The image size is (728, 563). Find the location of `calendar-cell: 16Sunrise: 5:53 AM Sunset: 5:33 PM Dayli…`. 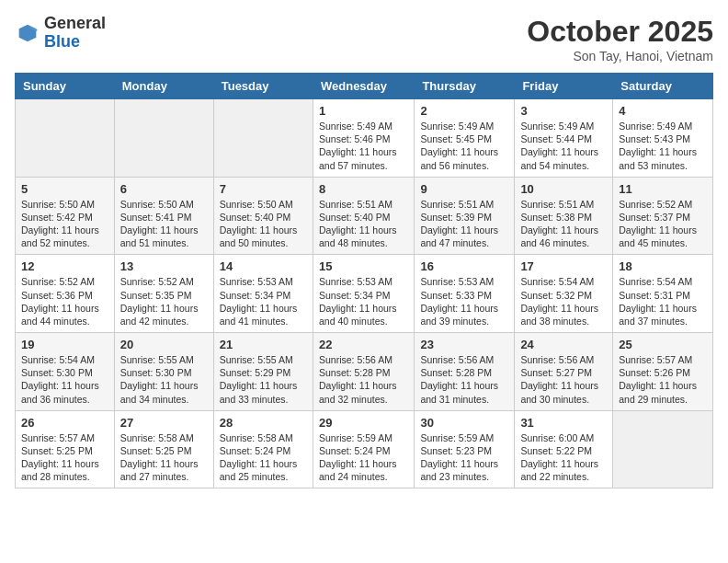

calendar-cell: 16Sunrise: 5:53 AM Sunset: 5:33 PM Dayli… is located at coordinates (465, 294).